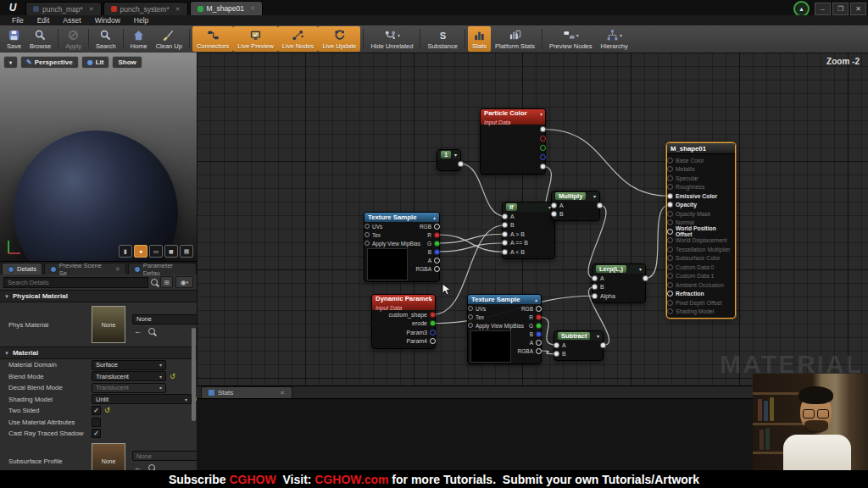  Describe the element at coordinates (163, 269) in the screenshot. I see `details-tab-parameter-defau: Parameter Defau` at that location.